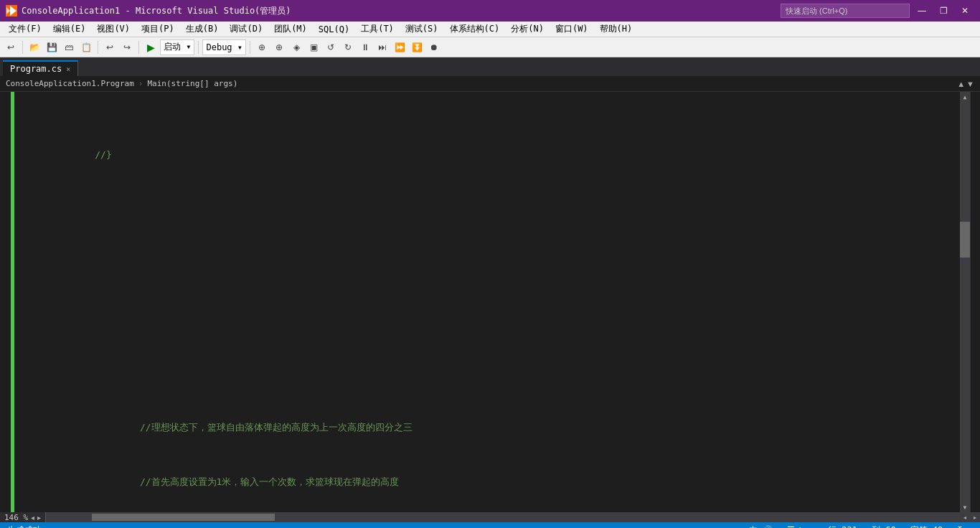 This screenshot has height=528, width=980. Describe the element at coordinates (151, 47) in the screenshot. I see `toolbar-start: ▶` at that location.